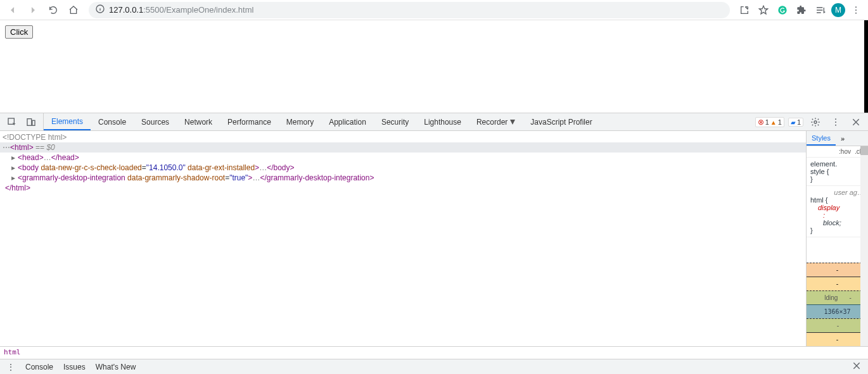 This screenshot has height=374, width=868. I want to click on tab-security: Security, so click(395, 122).